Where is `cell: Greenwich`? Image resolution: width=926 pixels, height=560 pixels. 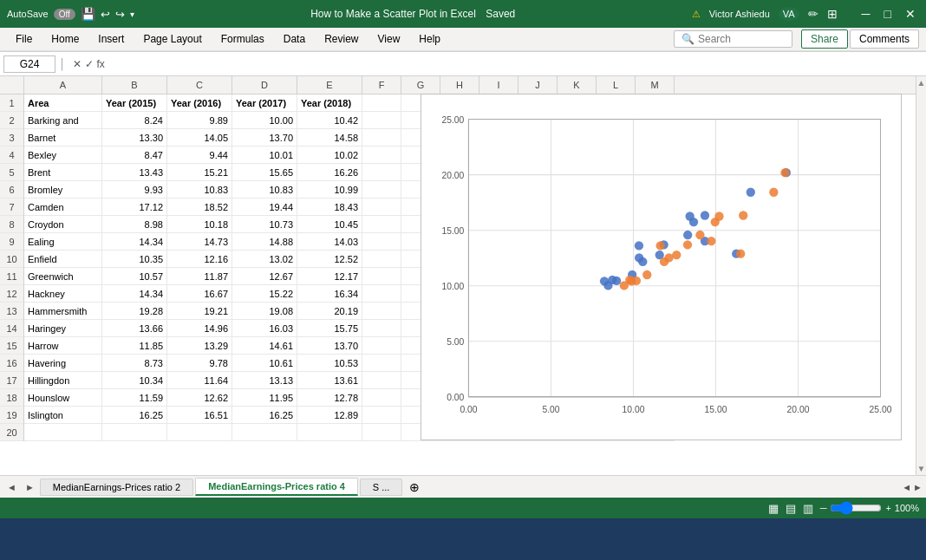
cell: Greenwich is located at coordinates (63, 277).